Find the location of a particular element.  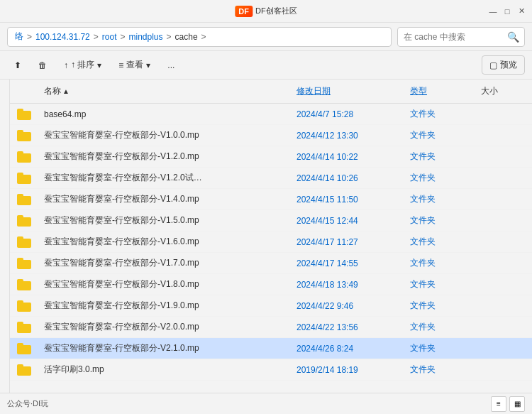

file-name: 蚕宝宝智能育婴室-行空板部分-V1.9.0.mp is located at coordinates (165, 305).